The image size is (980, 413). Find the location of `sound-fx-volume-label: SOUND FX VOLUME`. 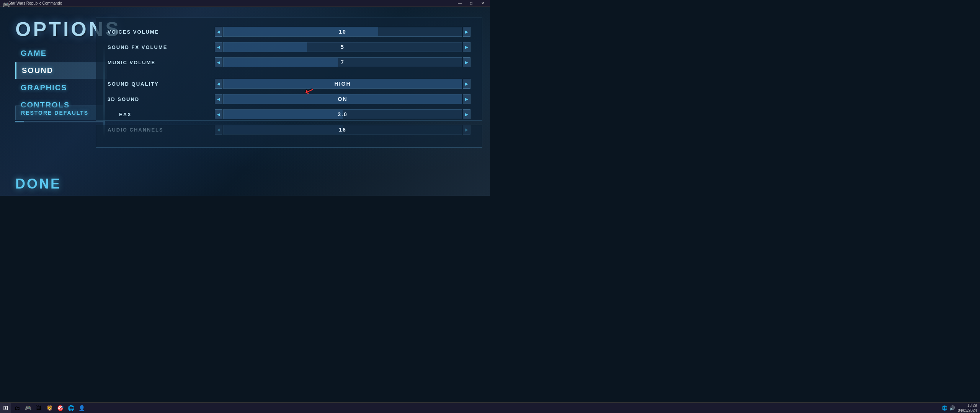

sound-fx-volume-label: SOUND FX VOLUME is located at coordinates (161, 47).